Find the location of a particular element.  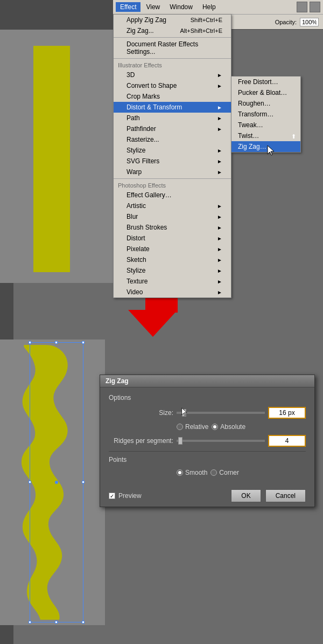

canvas-top is located at coordinates (57, 156).